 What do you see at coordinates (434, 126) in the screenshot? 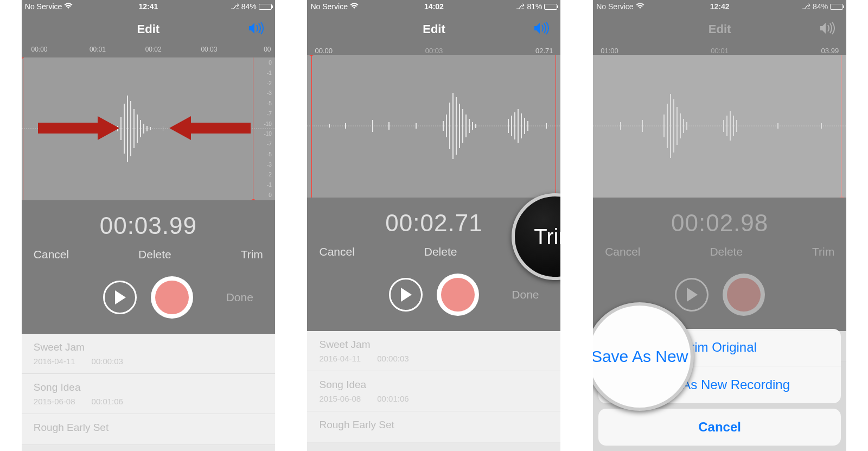
I see `waveform` at bounding box center [434, 126].